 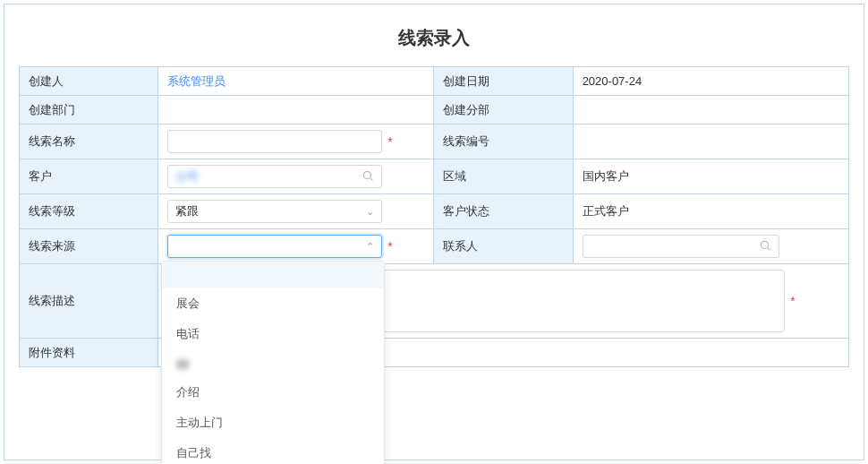 What do you see at coordinates (197, 81) in the screenshot?
I see `creator-link: 系统管理员` at bounding box center [197, 81].